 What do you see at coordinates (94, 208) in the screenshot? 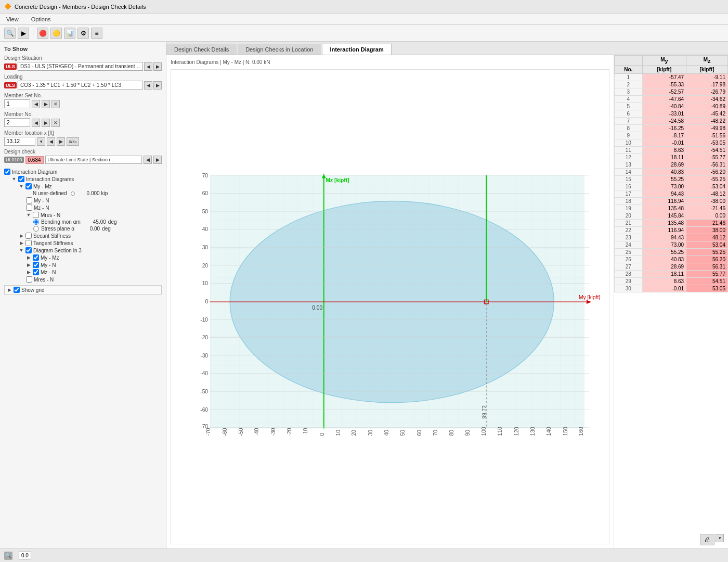
I see `tree-mz-n-item: Mz - N` at bounding box center [94, 208].